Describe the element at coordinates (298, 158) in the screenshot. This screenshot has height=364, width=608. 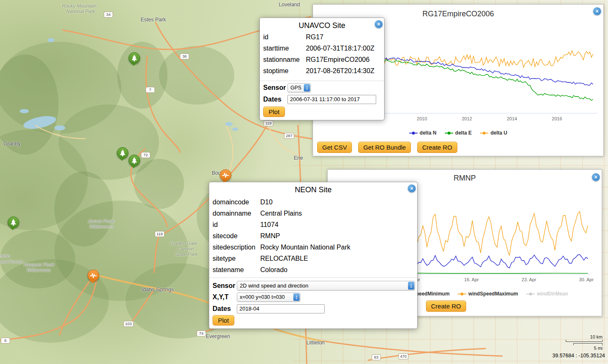
I see `map-label: Erie` at that location.